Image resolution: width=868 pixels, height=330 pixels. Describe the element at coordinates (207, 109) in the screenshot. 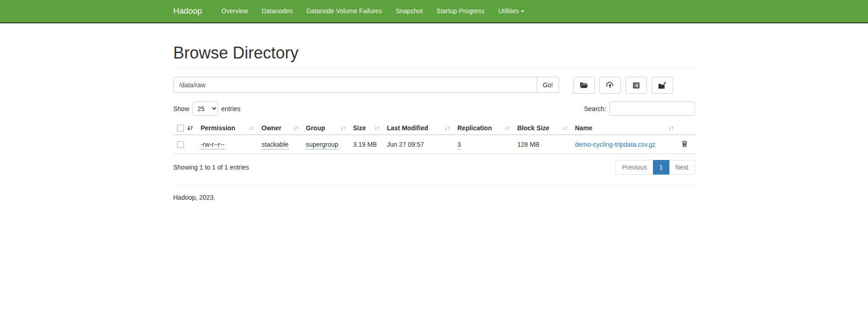

I see `page-length-control: Show 25 entries` at that location.